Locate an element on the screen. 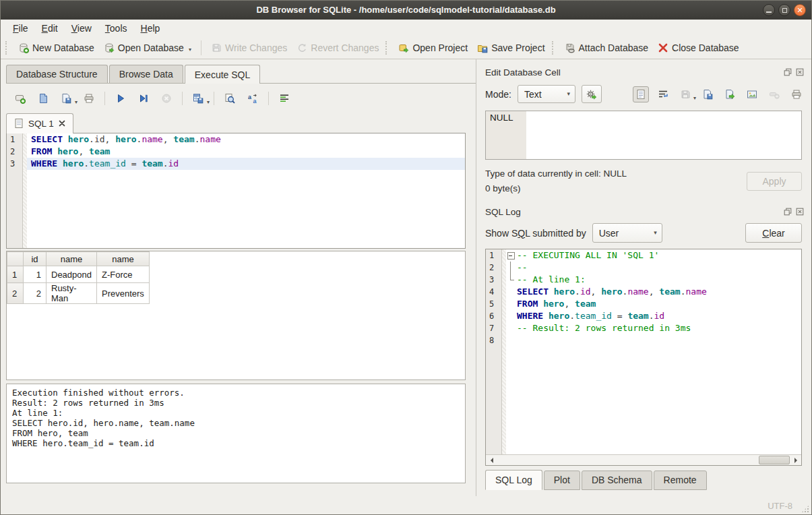 This screenshot has width=812, height=515. column-header-name-2: name is located at coordinates (123, 259).